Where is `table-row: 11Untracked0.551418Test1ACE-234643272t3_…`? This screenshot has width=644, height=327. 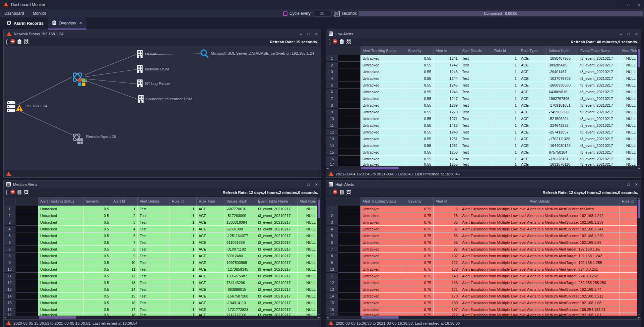
table-row: 11Untracked0.551418Test1ACE-234643272t3_… is located at coordinates (483, 125).